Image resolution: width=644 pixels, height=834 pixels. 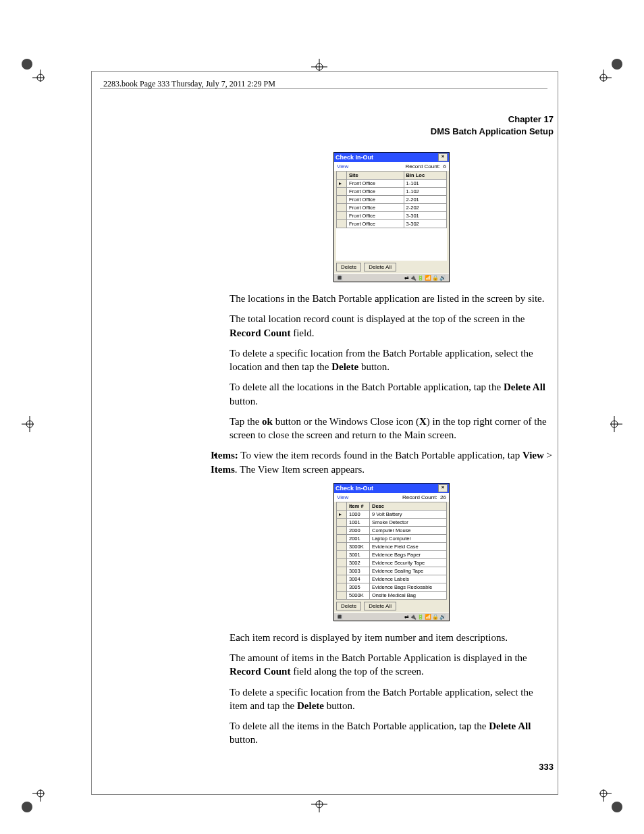 I want to click on table-row: ▸Front Office1-101, so click(x=392, y=184).